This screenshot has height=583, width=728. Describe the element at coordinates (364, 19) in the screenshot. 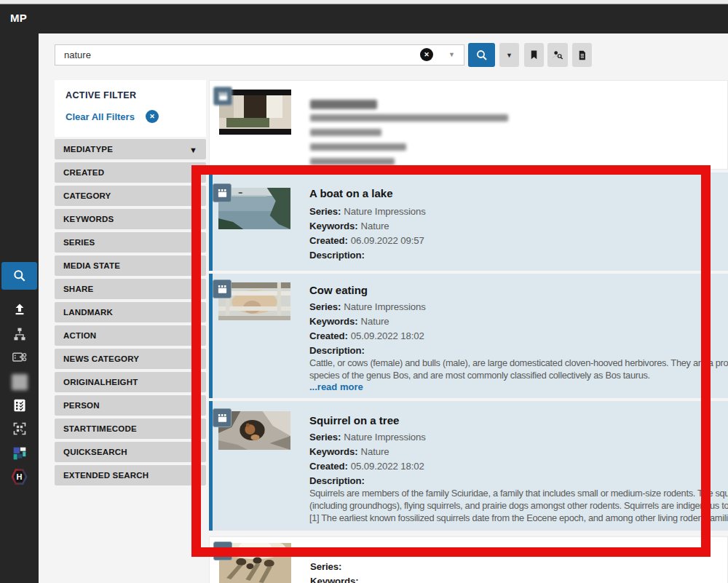

I see `top-bar: MP` at that location.